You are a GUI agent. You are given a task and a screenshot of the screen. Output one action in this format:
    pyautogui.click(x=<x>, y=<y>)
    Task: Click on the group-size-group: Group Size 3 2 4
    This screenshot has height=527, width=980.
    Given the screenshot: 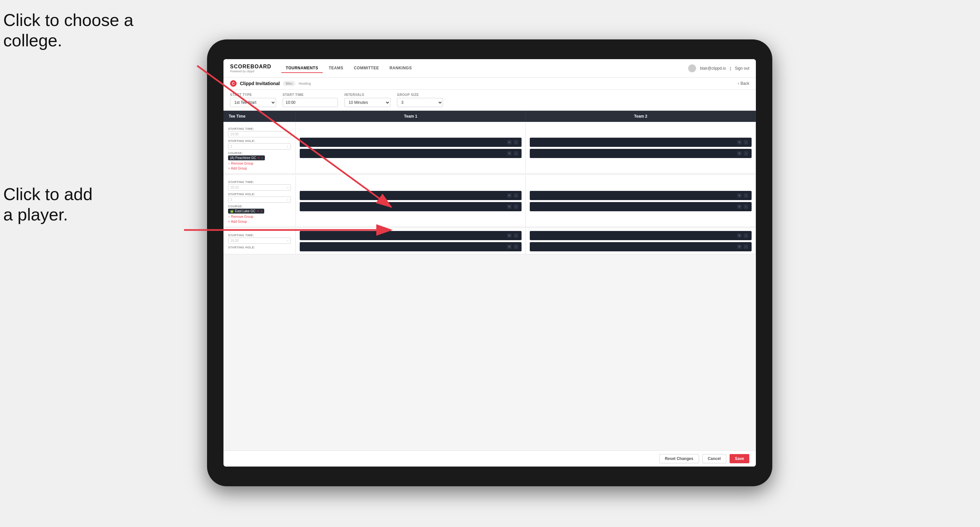 What is the action you would take?
    pyautogui.click(x=420, y=100)
    